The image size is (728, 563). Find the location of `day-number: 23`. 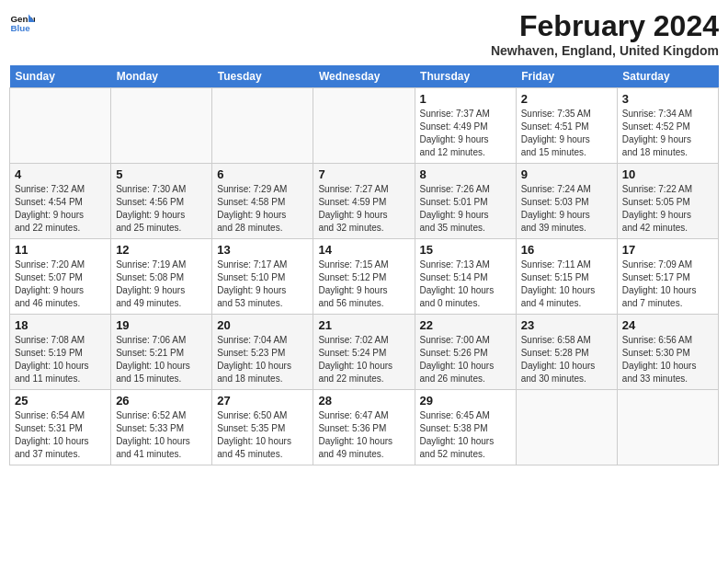

day-number: 23 is located at coordinates (566, 326).